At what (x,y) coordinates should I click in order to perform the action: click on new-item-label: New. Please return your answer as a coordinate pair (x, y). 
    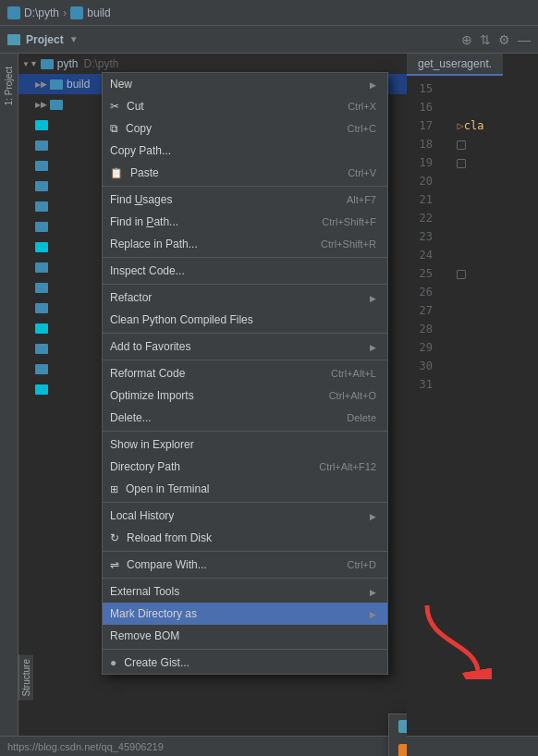
    Looking at the image, I should click on (121, 84).